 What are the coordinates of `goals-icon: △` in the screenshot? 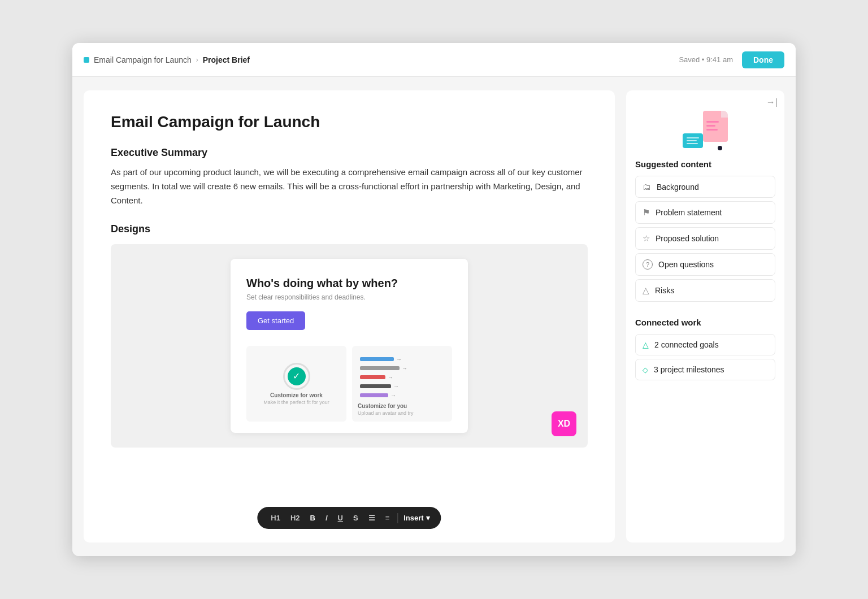 It's located at (645, 345).